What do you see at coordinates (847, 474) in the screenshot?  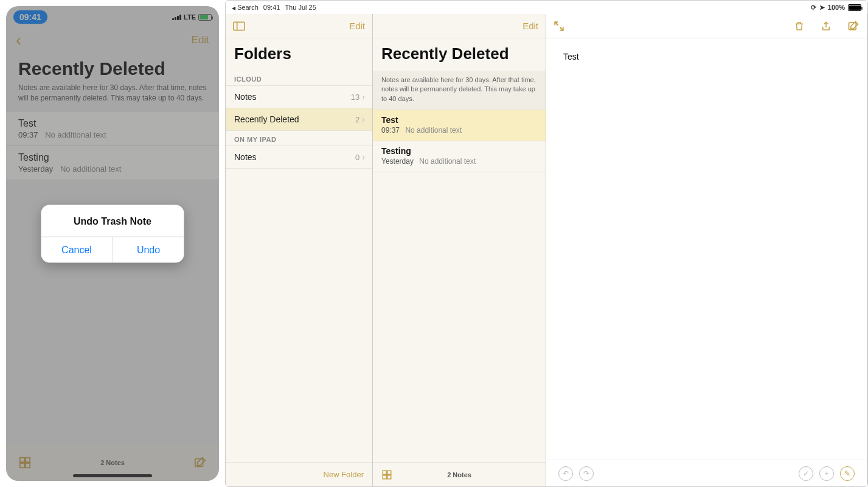 I see `markup-icon: ✎` at bounding box center [847, 474].